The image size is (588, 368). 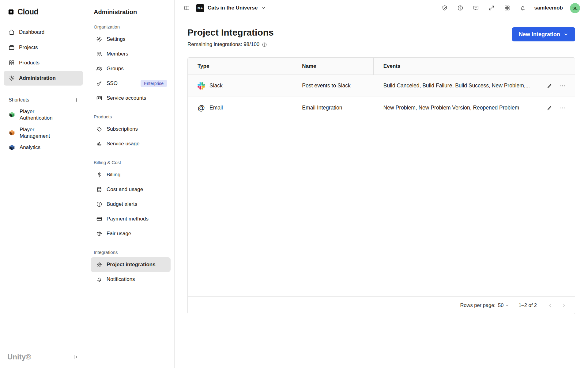 I want to click on new-integration-label: New integration, so click(x=540, y=34).